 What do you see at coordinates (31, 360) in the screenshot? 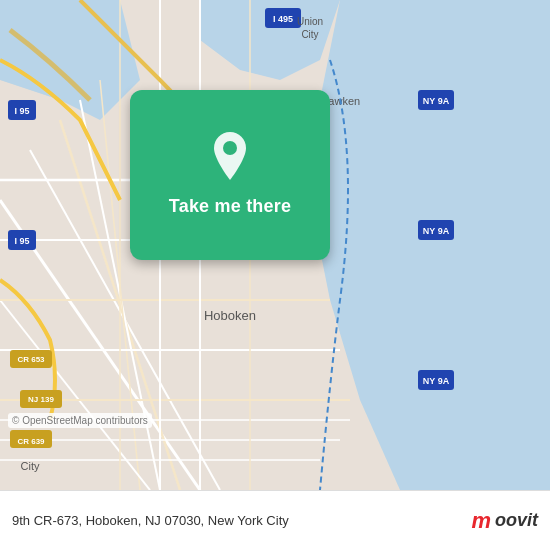
I see `svg-text: CR 653` at bounding box center [31, 360].